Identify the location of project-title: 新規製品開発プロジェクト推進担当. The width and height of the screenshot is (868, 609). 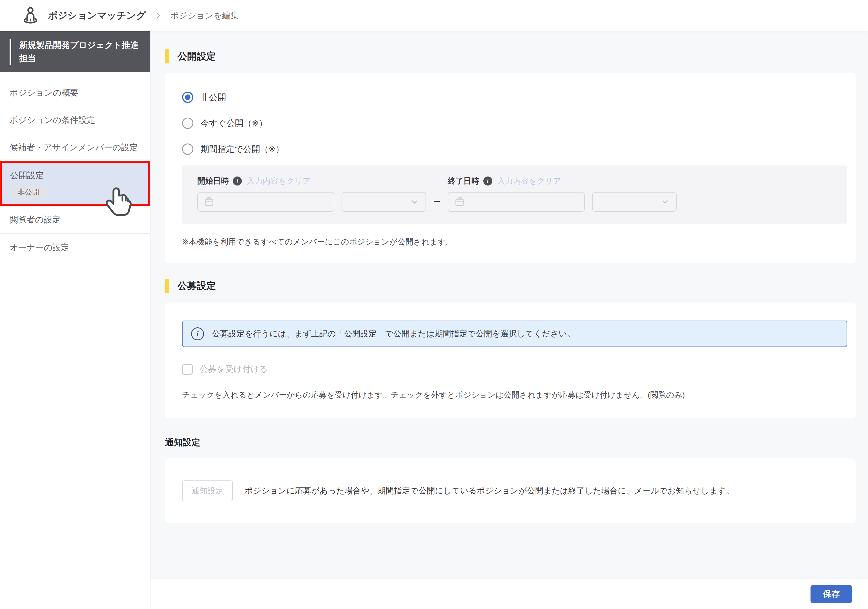
(81, 51).